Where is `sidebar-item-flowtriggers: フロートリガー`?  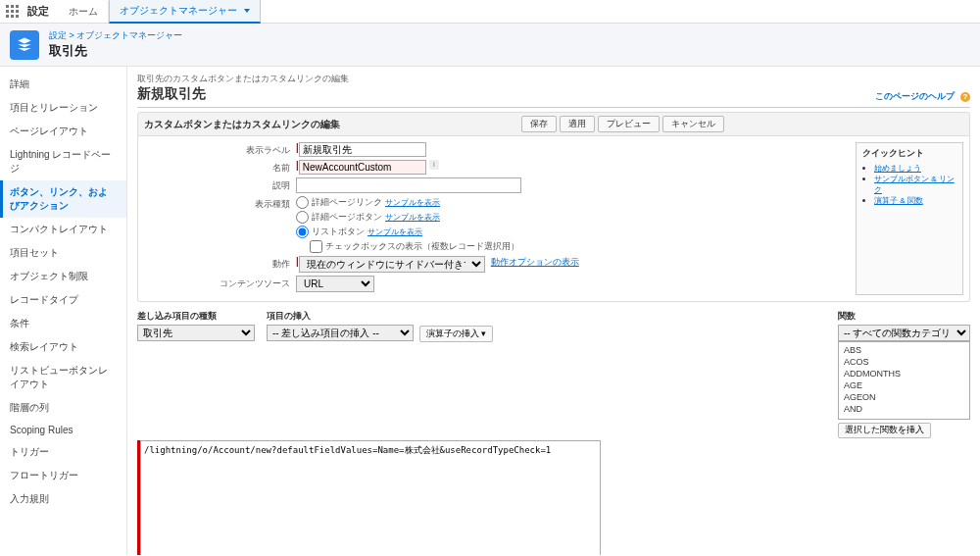
sidebar-item-flowtriggers: フロートリガー is located at coordinates (63, 476).